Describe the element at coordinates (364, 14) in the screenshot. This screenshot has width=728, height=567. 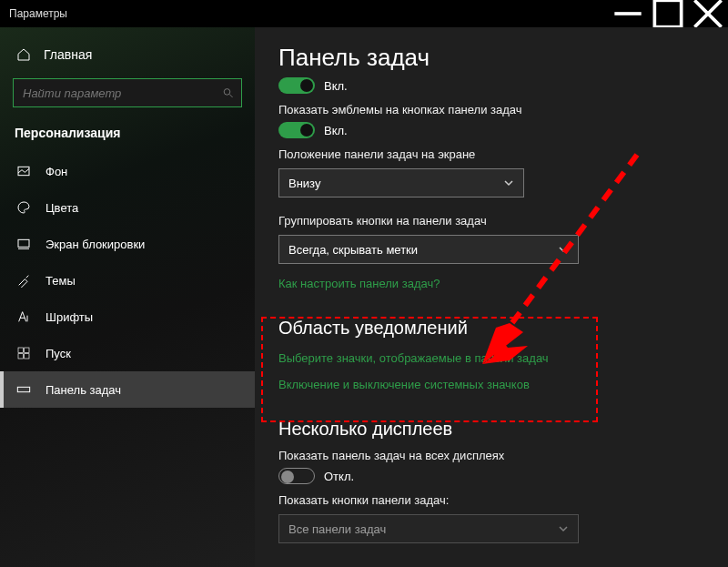
I see `titlebar: Параметры` at that location.